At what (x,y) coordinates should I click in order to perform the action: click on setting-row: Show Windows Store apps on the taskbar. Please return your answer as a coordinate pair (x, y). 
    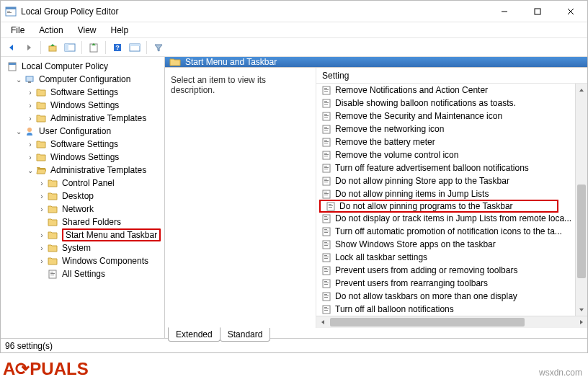
    Looking at the image, I should click on (452, 244).